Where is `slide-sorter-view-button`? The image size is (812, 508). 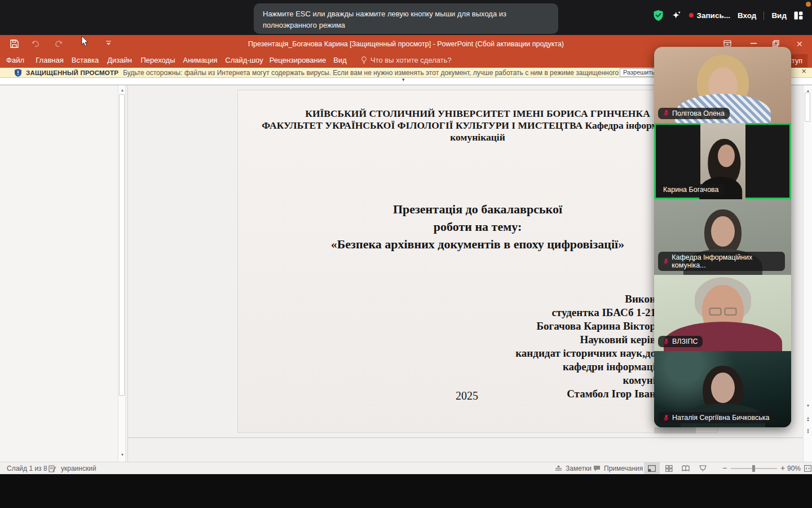 slide-sorter-view-button is located at coordinates (669, 468).